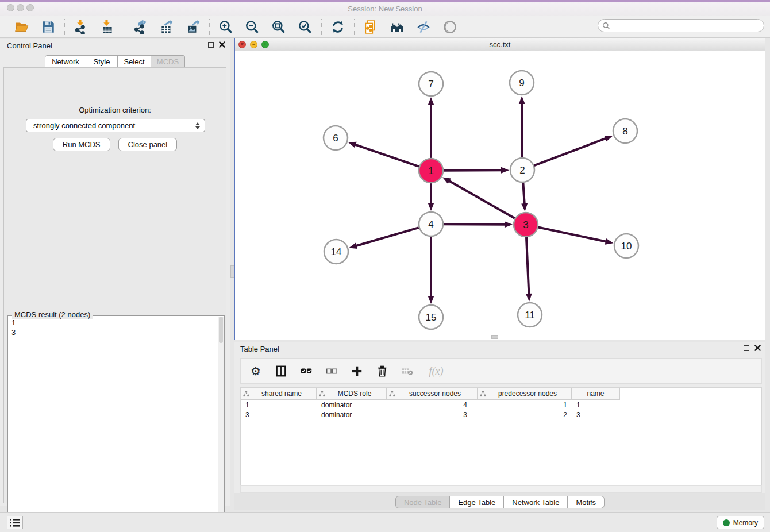 This screenshot has height=532, width=770. I want to click on tab-network-table: Network Table, so click(536, 502).